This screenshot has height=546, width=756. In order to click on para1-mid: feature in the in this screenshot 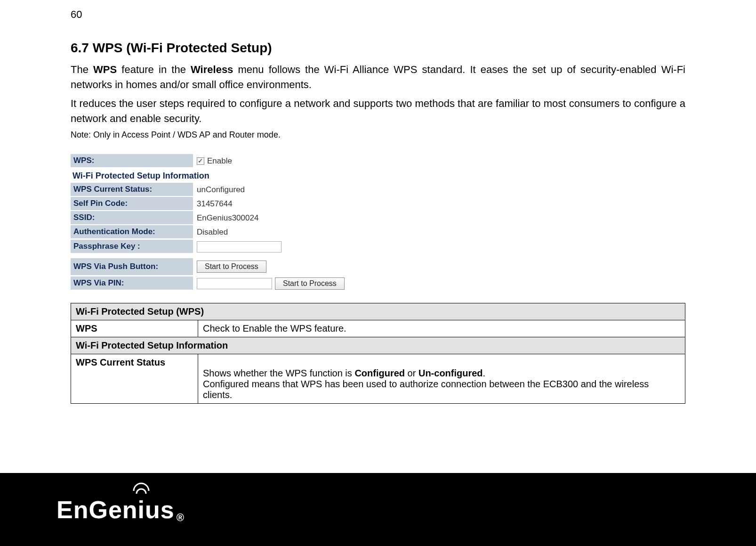, I will do `click(153, 70)`.